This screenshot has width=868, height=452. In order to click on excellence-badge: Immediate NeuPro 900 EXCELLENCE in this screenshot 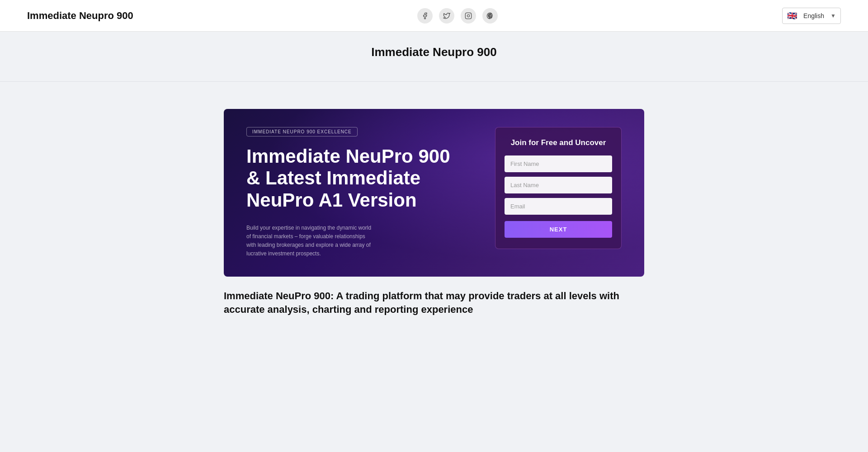, I will do `click(302, 132)`.